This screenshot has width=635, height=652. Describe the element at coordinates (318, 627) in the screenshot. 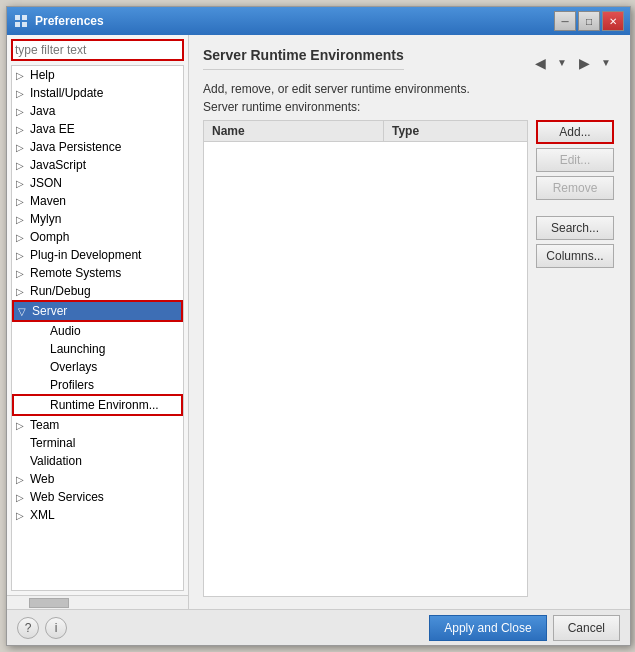

I see `bottom-bar: ? i Apply and Close Cancel` at that location.